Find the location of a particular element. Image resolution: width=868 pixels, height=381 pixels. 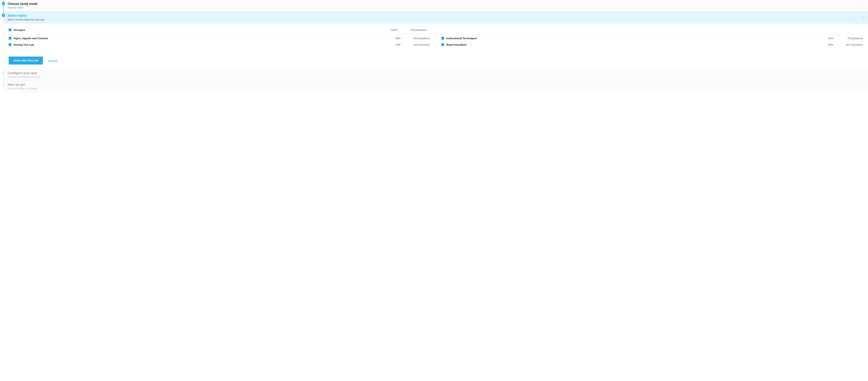

topic-label: Driving Test Law is located at coordinates (200, 44).